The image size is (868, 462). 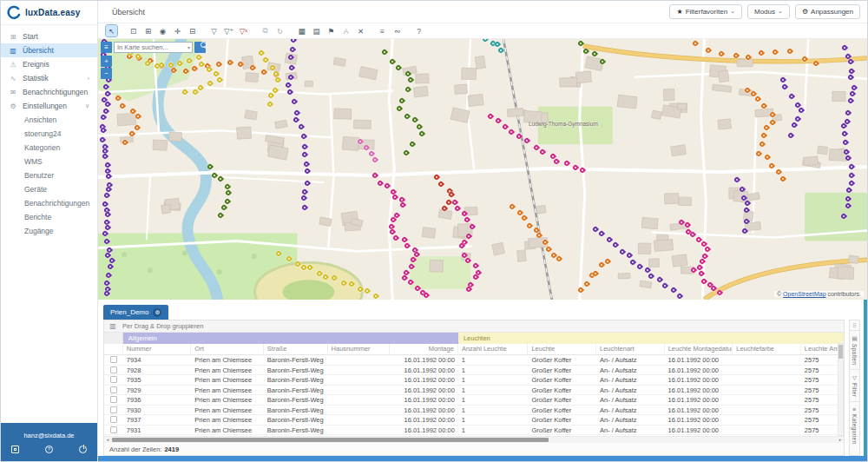 What do you see at coordinates (16, 450) in the screenshot?
I see `monitor-icon` at bounding box center [16, 450].